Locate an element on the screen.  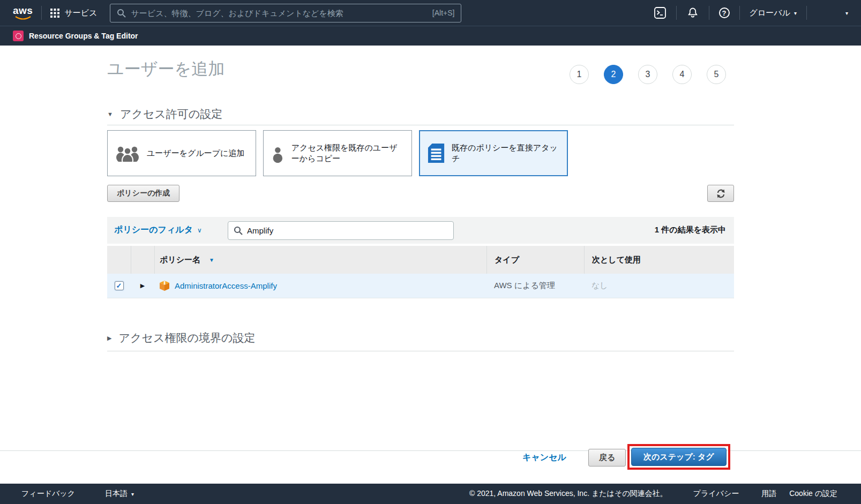
services-menu-button: サービス is located at coordinates (74, 13).